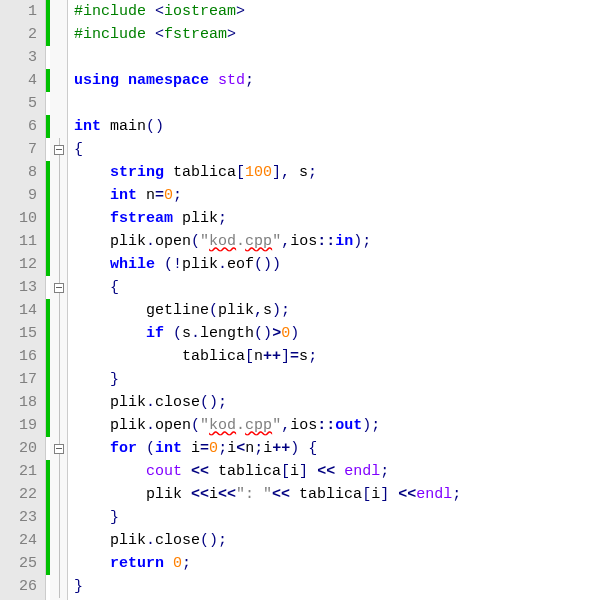 This screenshot has height=600, width=612. I want to click on code-token: ()), so click(268, 264).